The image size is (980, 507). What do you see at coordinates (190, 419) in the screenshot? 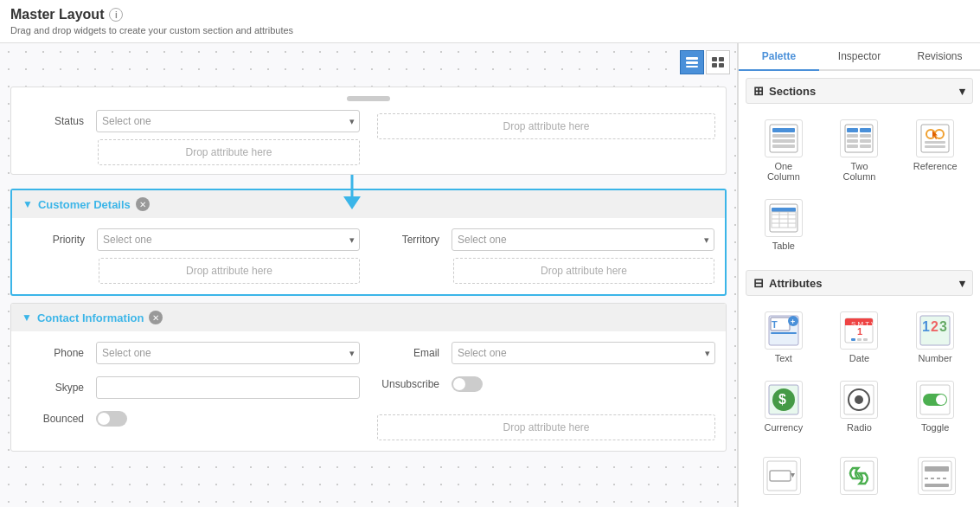
I see `bounced-field-row: Bounced` at bounding box center [190, 419].